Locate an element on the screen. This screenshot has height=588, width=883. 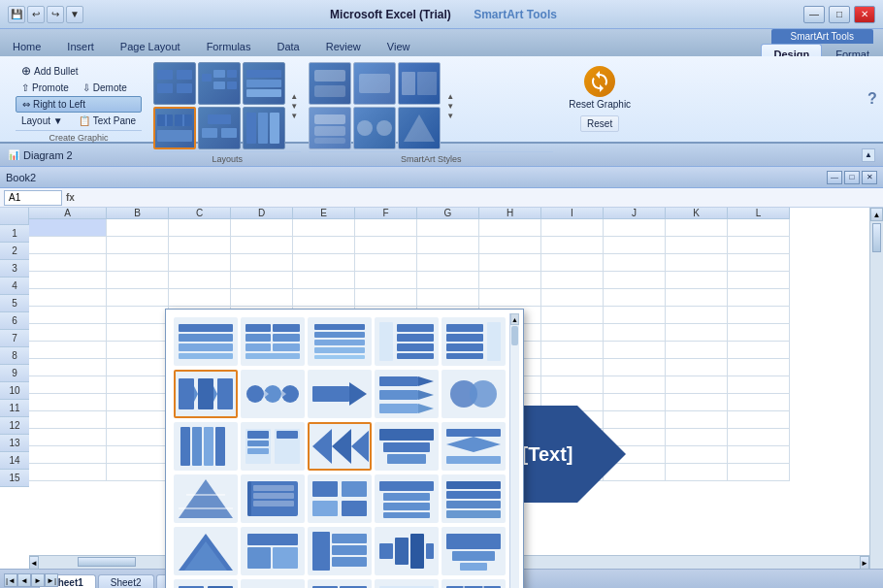
nav-last-sheet: ►| is located at coordinates (51, 580).